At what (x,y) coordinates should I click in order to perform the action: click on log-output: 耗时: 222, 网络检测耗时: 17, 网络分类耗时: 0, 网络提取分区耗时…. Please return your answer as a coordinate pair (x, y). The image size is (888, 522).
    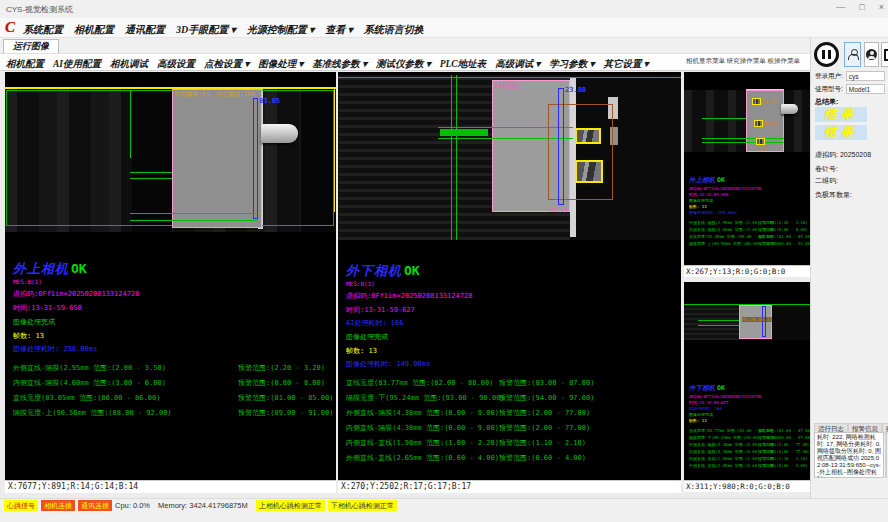
    Looking at the image, I should click on (849, 455).